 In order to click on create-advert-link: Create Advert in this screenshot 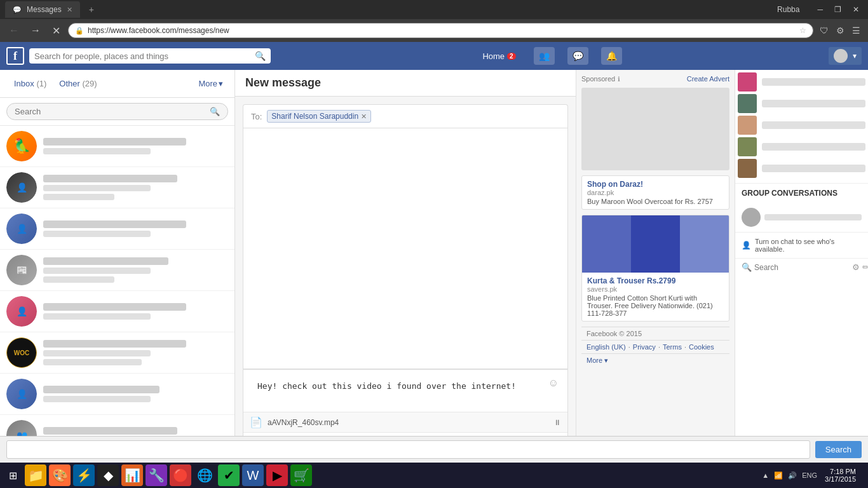, I will do `click(708, 79)`.